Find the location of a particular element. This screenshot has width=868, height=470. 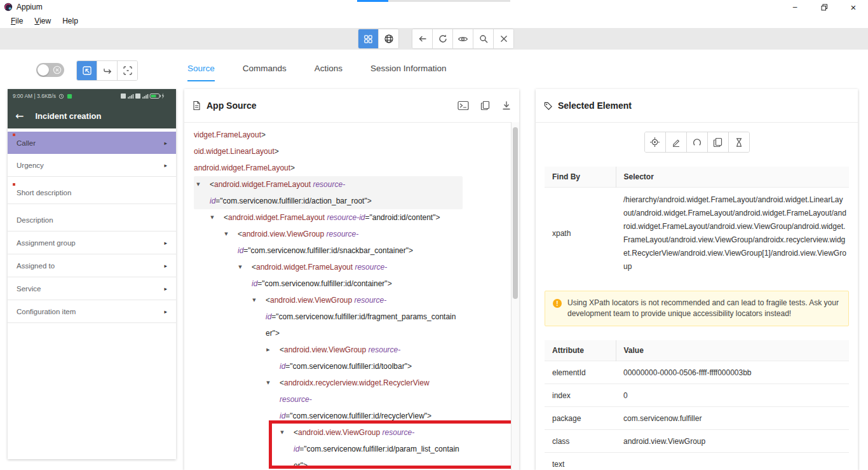

eye-icon is located at coordinates (463, 39).